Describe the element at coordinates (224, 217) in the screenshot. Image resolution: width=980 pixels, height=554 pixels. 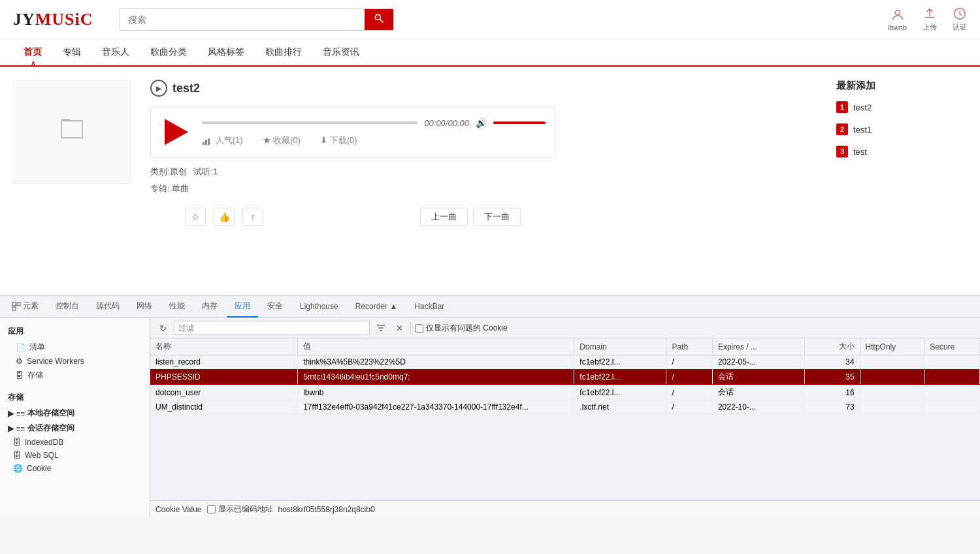
I see `like-icon: 👍` at that location.